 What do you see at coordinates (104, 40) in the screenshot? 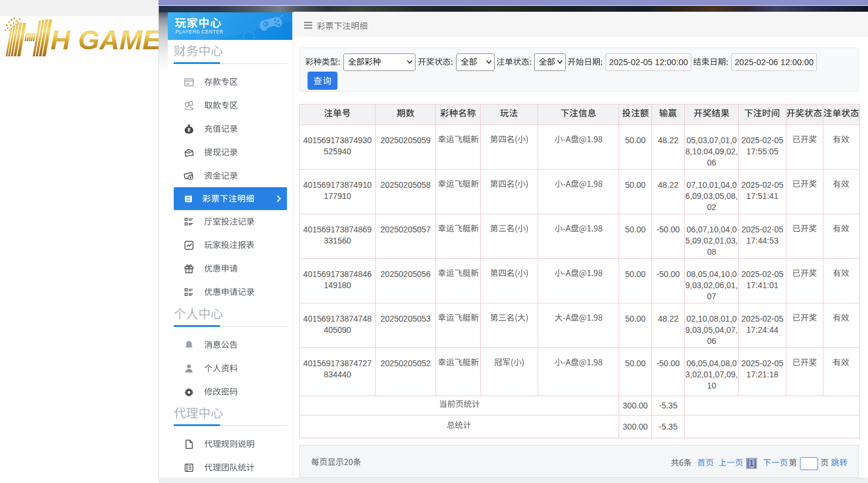
I see `svg-text: H GAME` at bounding box center [104, 40].